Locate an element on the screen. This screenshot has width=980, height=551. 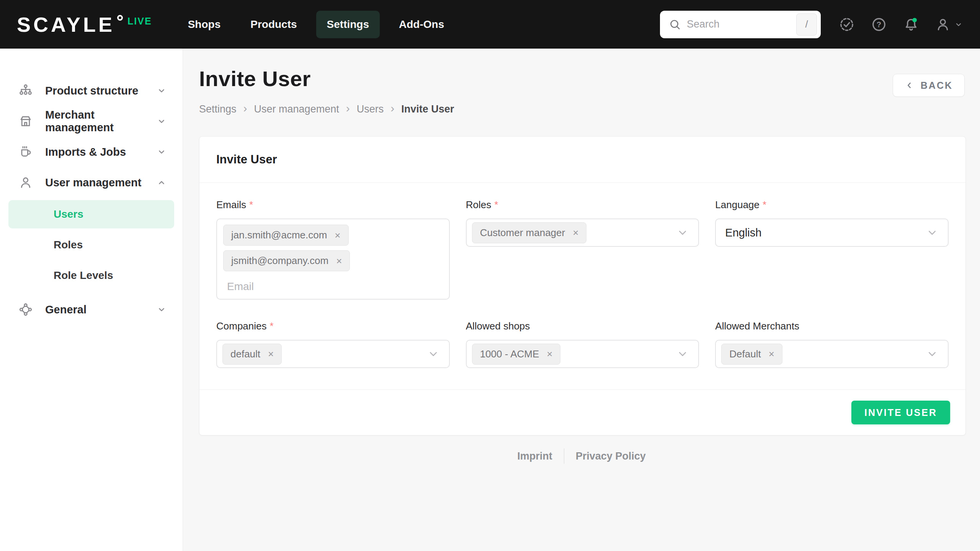
card-footer: INVITE USER is located at coordinates (583, 412).